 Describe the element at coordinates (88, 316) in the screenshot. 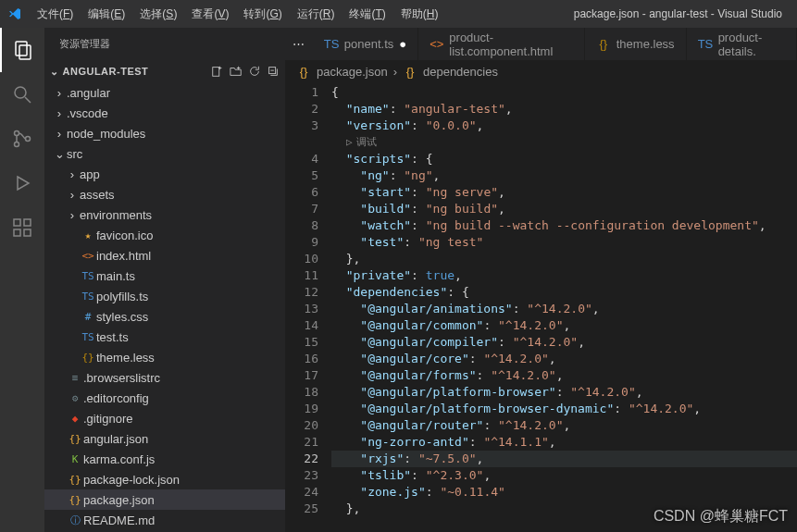

I see `file-type-icon: #` at that location.